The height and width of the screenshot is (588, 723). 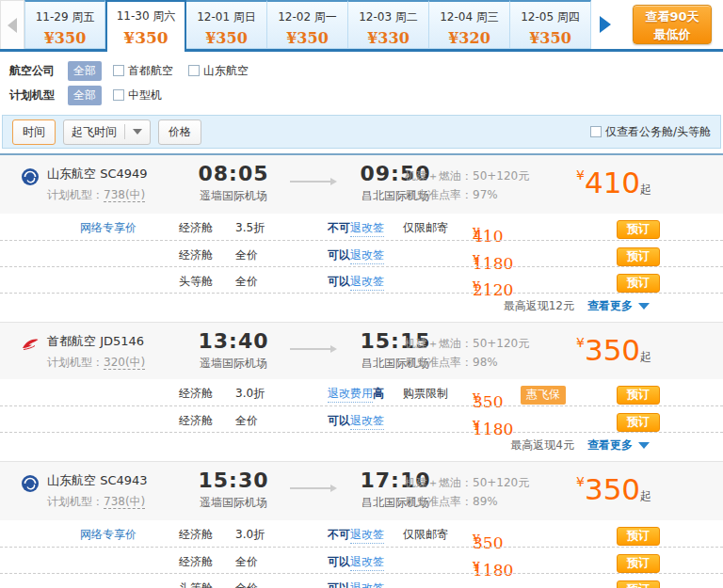 I want to click on tab-price: ¥350, so click(x=65, y=38).